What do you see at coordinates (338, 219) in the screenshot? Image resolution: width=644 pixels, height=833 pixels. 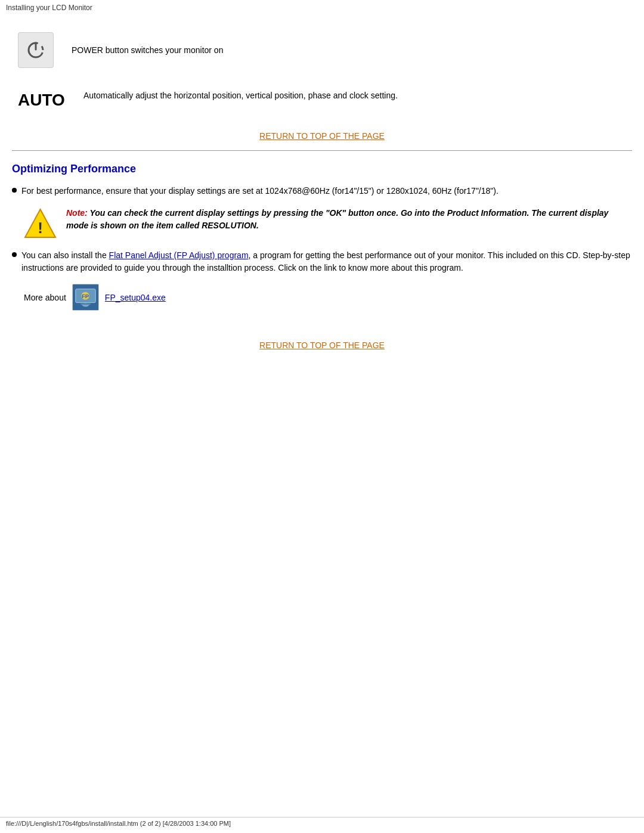 I see `note-body: You can check the current display settin…` at bounding box center [338, 219].